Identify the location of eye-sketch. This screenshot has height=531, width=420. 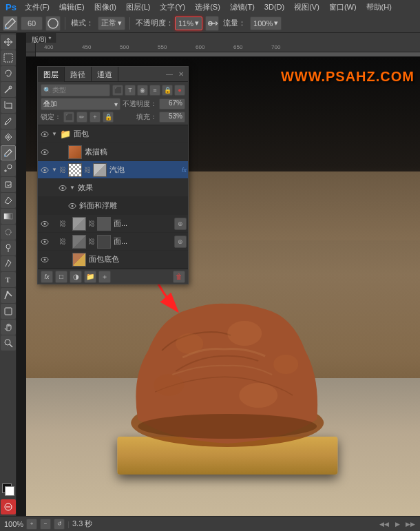
(45, 152).